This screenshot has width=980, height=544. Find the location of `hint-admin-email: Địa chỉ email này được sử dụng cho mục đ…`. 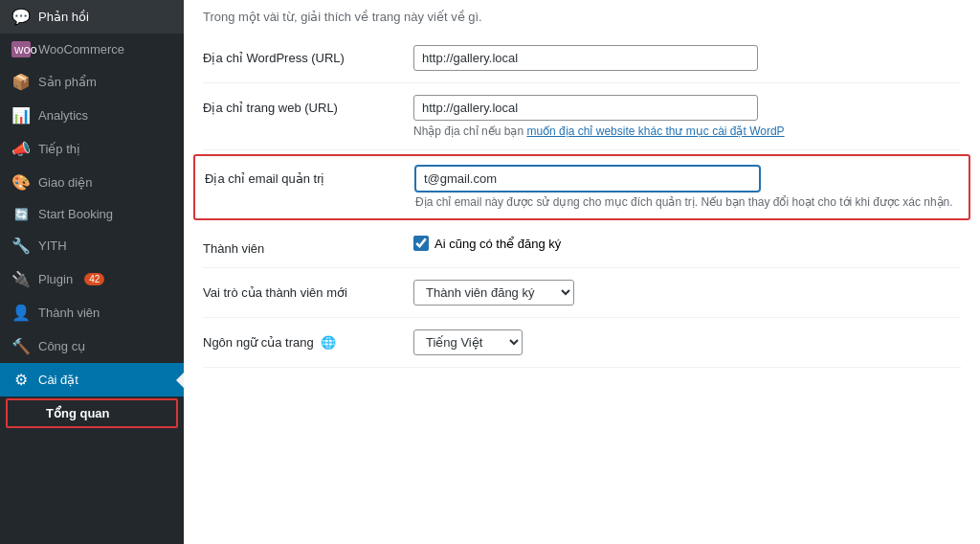

hint-admin-email: Địa chỉ email này được sử dụng cho mục đ… is located at coordinates (687, 202).